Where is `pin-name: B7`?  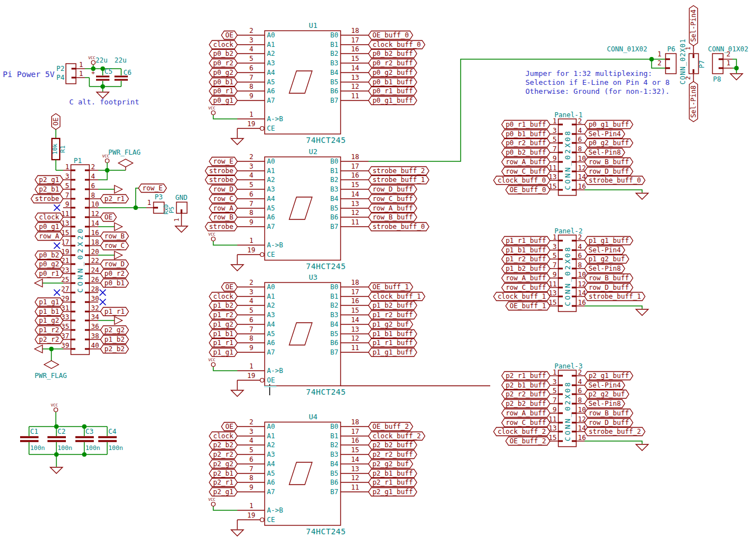
pin-name: B7 is located at coordinates (334, 492).